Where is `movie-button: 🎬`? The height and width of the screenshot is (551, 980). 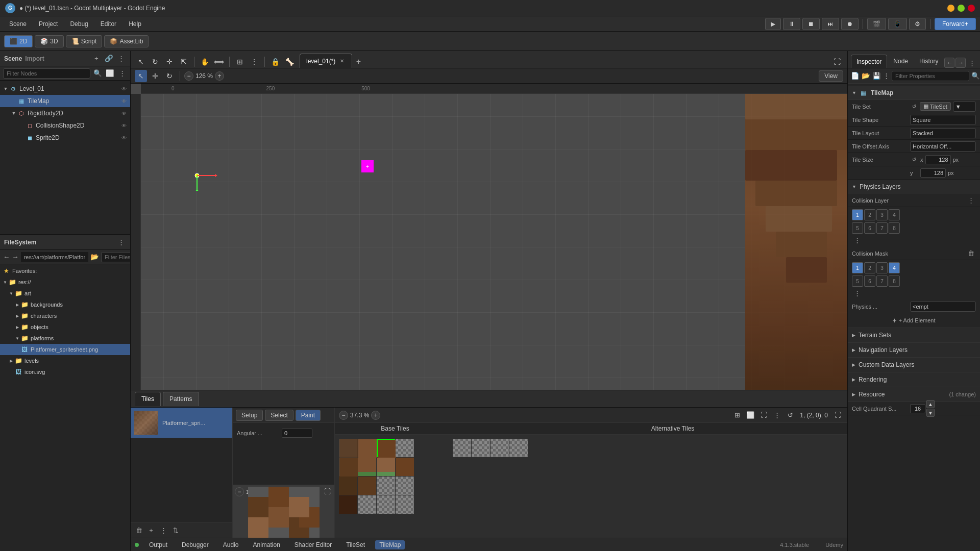
movie-button: 🎬 is located at coordinates (877, 24).